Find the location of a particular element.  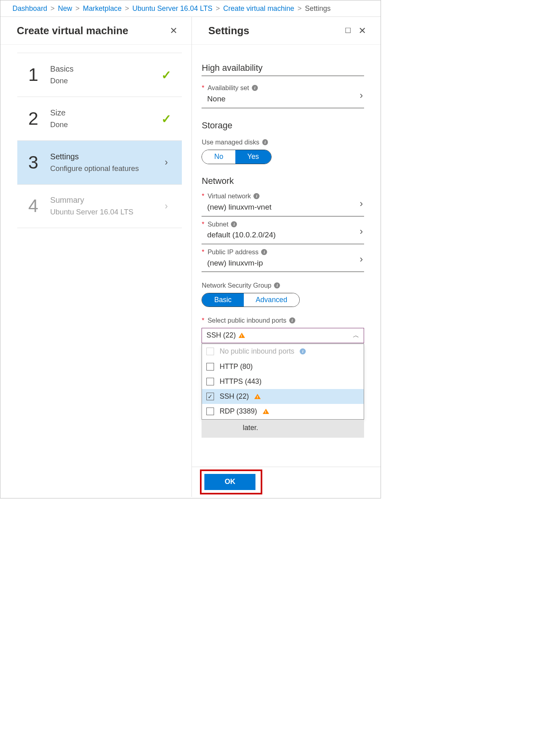

nsg-toggle: Basic Advanced is located at coordinates (250, 300).